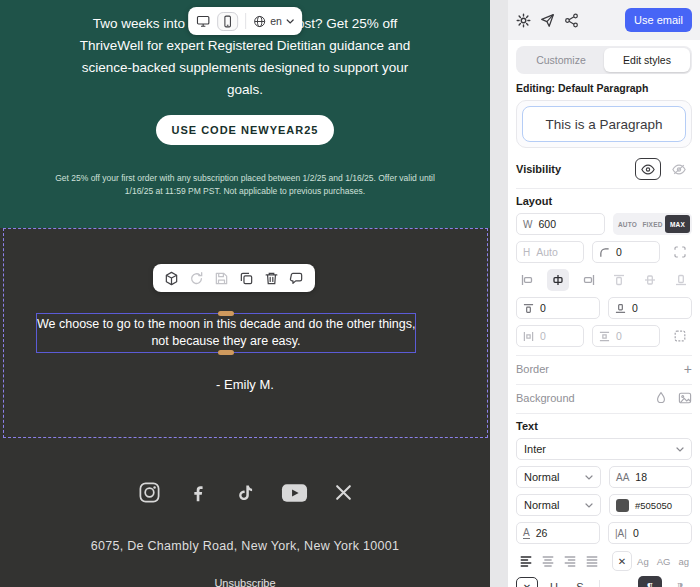 The width and height of the screenshot is (700, 587). I want to click on text-align-justify-icon, so click(592, 561).